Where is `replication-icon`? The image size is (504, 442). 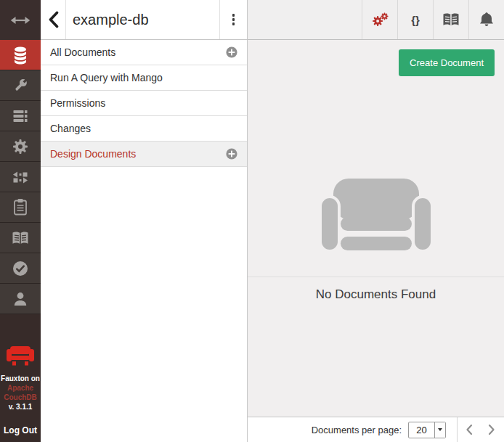
replication-icon is located at coordinates (20, 177).